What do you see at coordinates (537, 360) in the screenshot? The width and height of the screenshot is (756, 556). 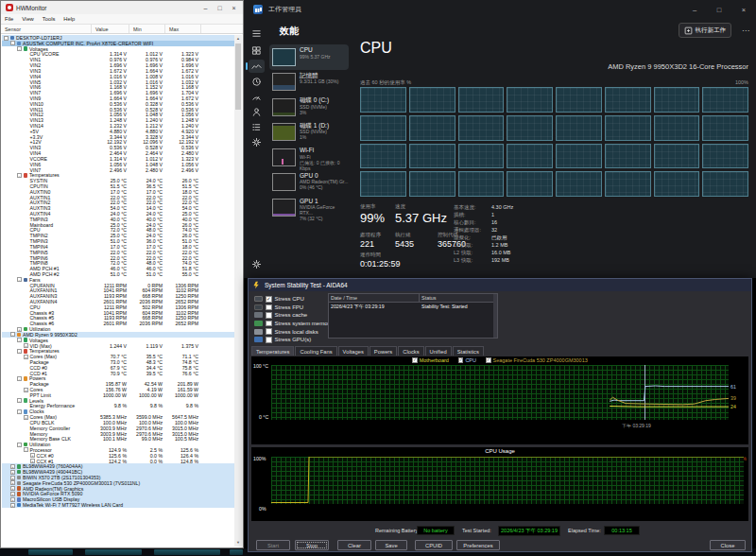 I see `legend-item: Seagate FireCuda 530 ZP4000GM30013` at bounding box center [537, 360].